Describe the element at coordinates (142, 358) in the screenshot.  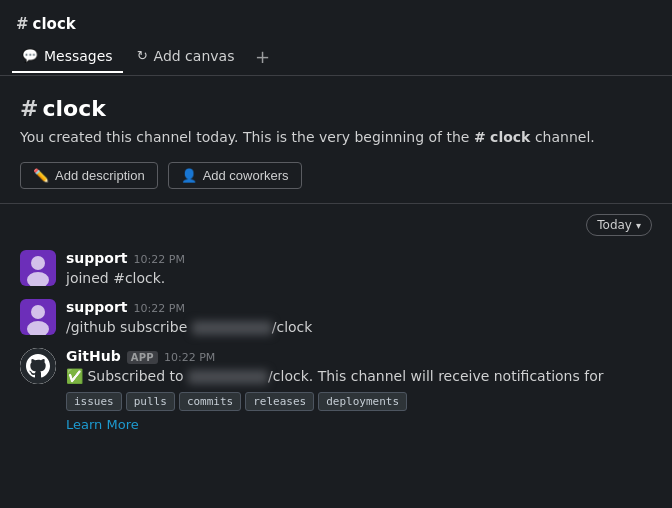
I see `app-badge: APP` at that location.